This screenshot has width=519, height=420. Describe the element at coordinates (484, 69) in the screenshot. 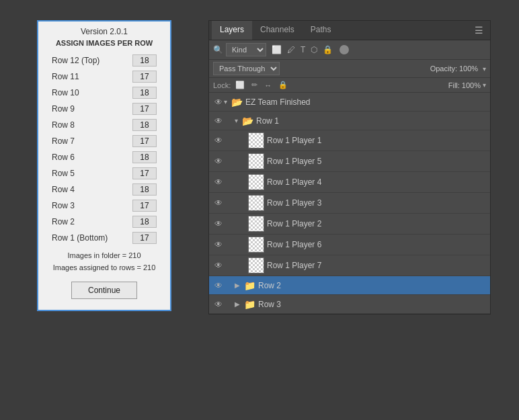

I see `opacity-arrow-icon: ▾` at that location.